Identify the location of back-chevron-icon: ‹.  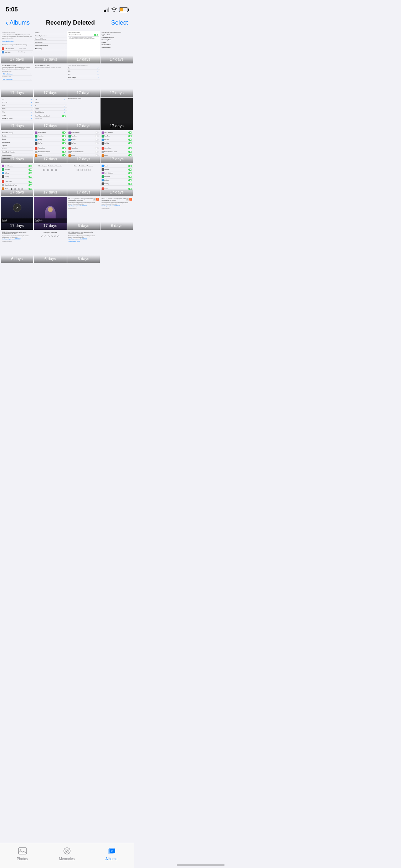
(7, 23).